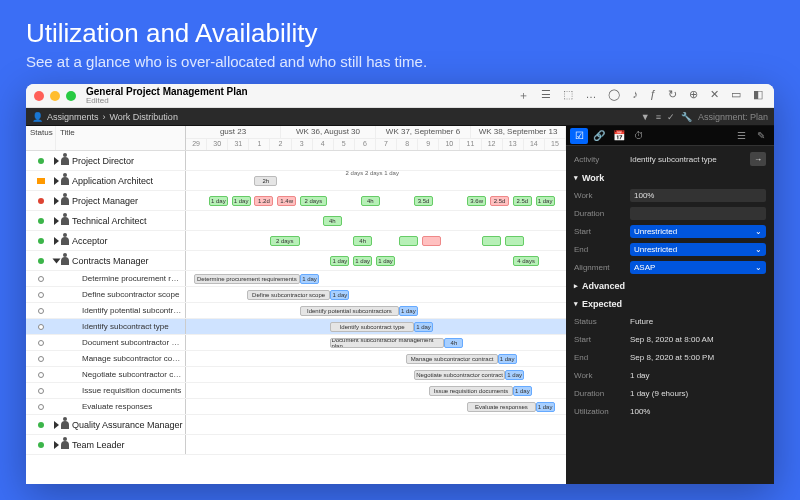 The width and height of the screenshot is (800, 500). What do you see at coordinates (590, 96) in the screenshot?
I see `toolbar-button: …` at bounding box center [590, 96].